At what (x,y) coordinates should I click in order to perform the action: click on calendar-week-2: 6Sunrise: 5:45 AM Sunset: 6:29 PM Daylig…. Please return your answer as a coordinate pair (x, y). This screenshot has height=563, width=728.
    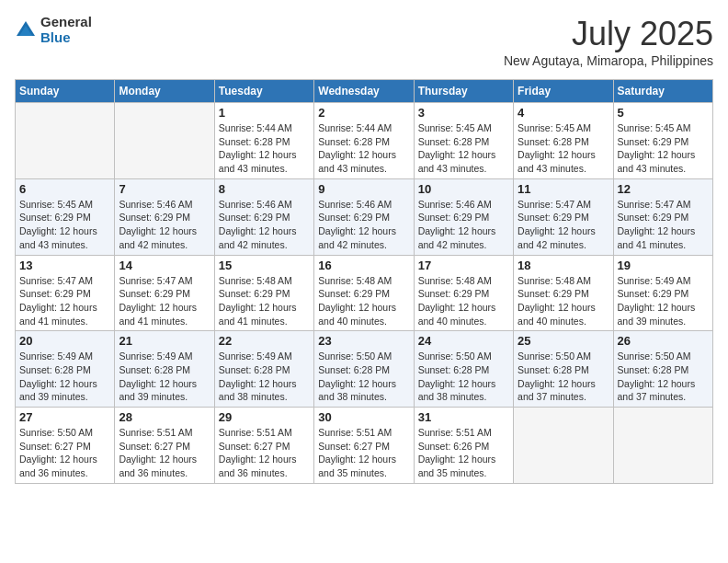
    Looking at the image, I should click on (364, 217).